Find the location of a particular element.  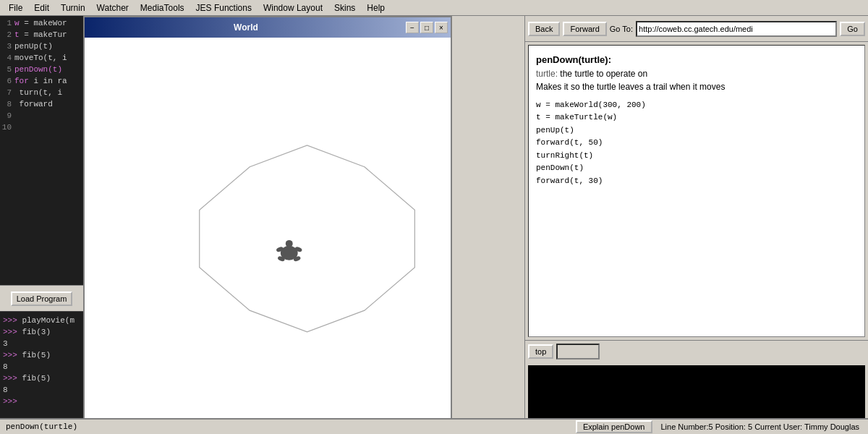

menu-file: File is located at coordinates (16, 8).